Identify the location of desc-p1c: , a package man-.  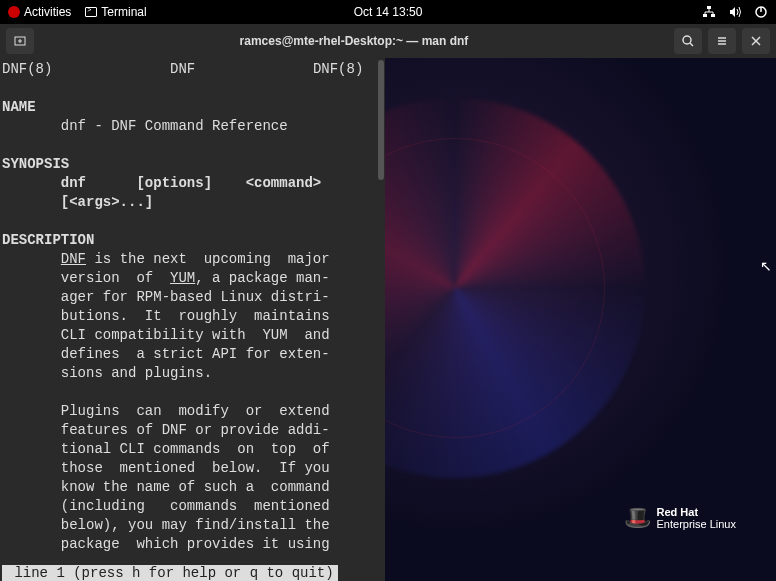
(262, 278).